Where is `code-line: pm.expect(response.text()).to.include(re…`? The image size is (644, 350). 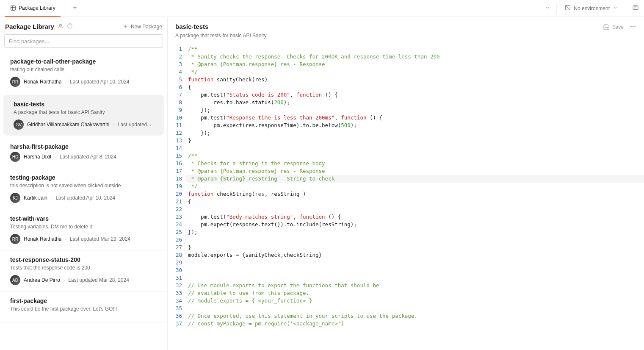 code-line: pm.expect(response.text()).to.include(re… is located at coordinates (416, 225).